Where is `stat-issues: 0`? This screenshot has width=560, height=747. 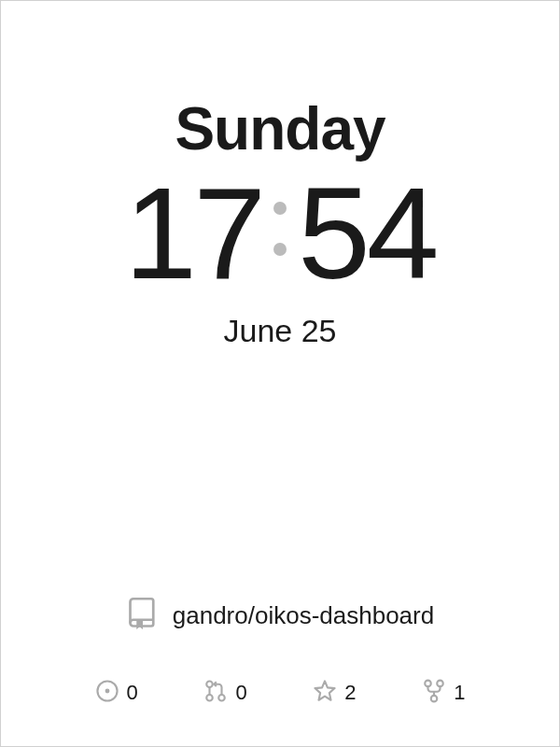
stat-issues: 0 is located at coordinates (117, 693).